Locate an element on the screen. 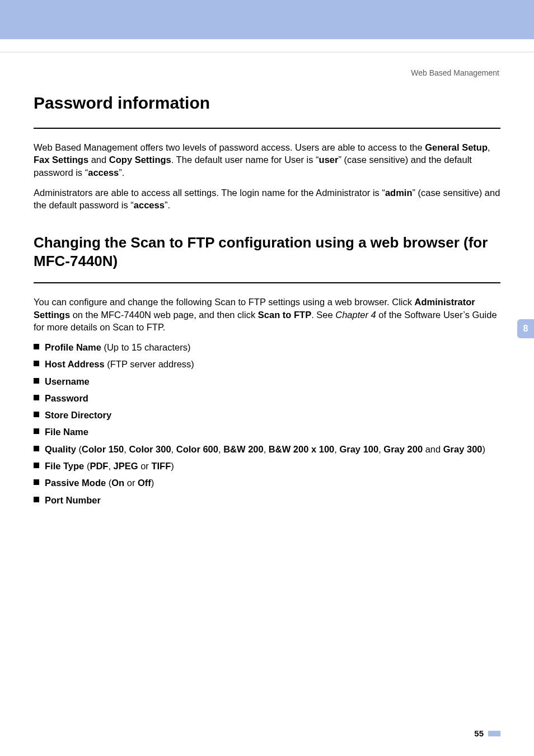 This screenshot has height=756, width=534. list-item-file-type: File Type (PDF, JPEG or TIFF) is located at coordinates (272, 466).